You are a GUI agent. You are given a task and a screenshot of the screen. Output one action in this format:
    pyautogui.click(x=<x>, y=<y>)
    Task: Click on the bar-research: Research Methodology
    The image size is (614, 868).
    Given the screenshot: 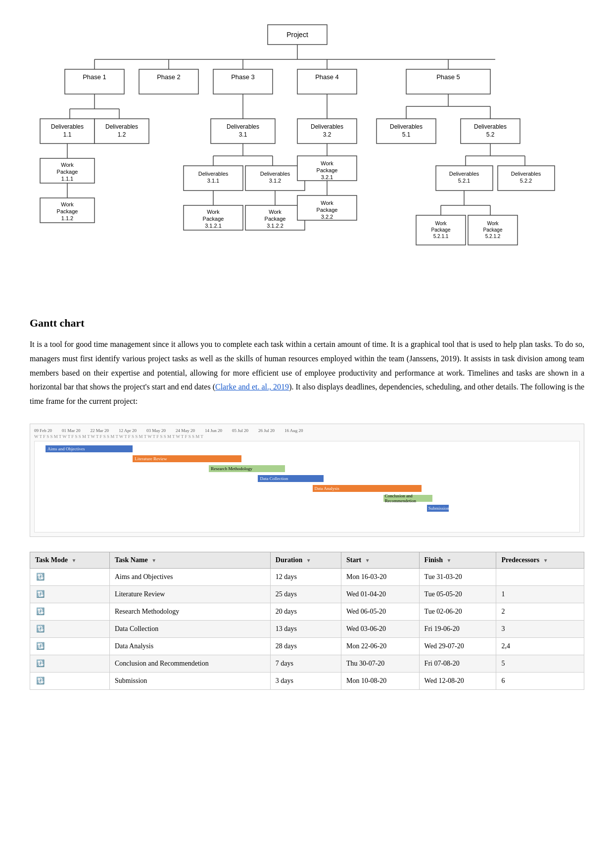 What is the action you would take?
    pyautogui.click(x=247, y=469)
    